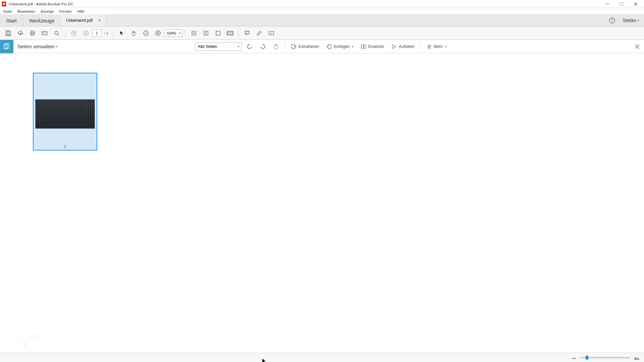  I want to click on replace-icon, so click(364, 47).